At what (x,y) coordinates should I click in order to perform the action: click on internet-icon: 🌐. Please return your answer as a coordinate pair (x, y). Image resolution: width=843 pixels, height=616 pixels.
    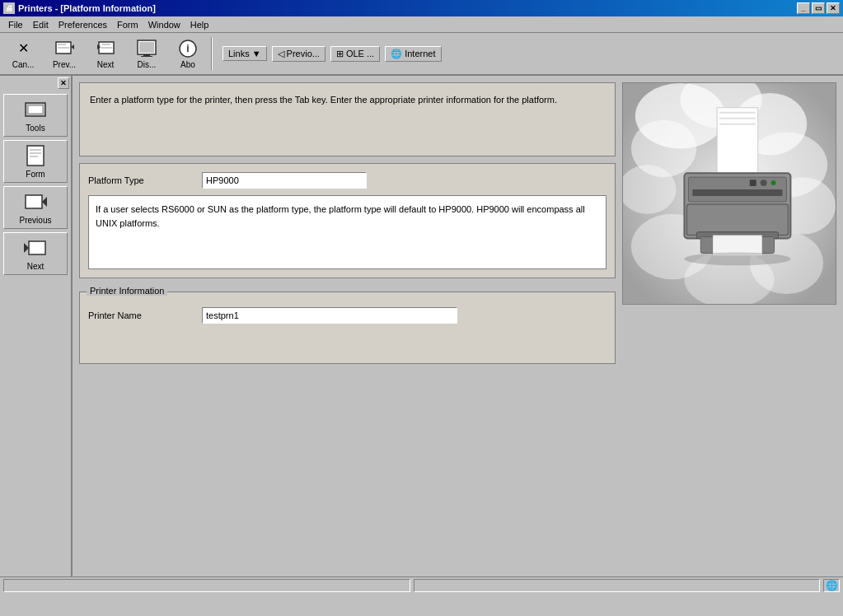
    Looking at the image, I should click on (396, 54).